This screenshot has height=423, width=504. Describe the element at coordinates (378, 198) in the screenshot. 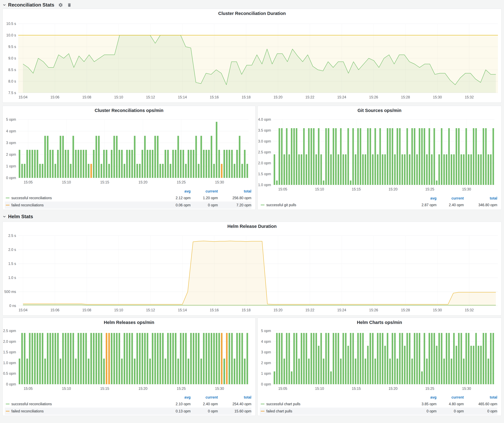

I see `legend-header: avg current total` at that location.